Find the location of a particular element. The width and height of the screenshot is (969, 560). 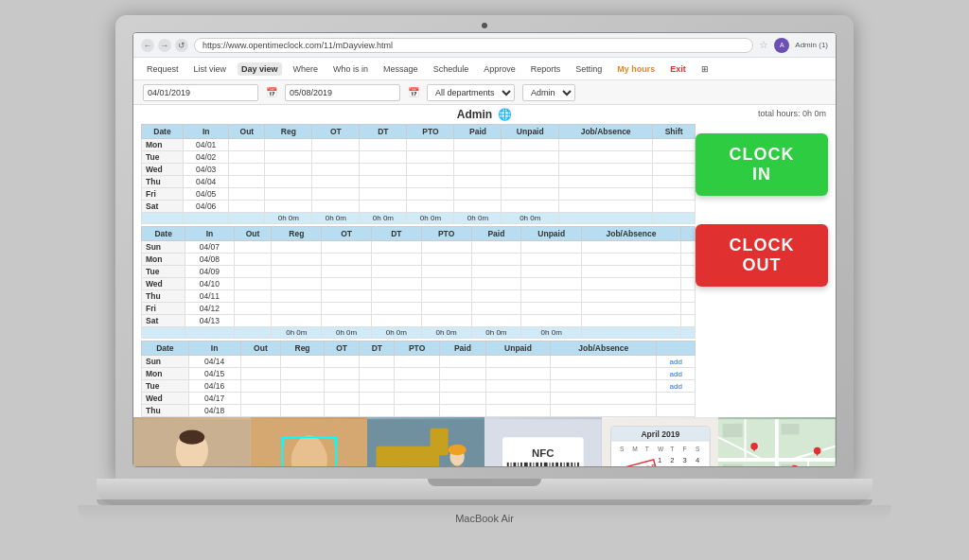

svg-text: W is located at coordinates (661, 448).